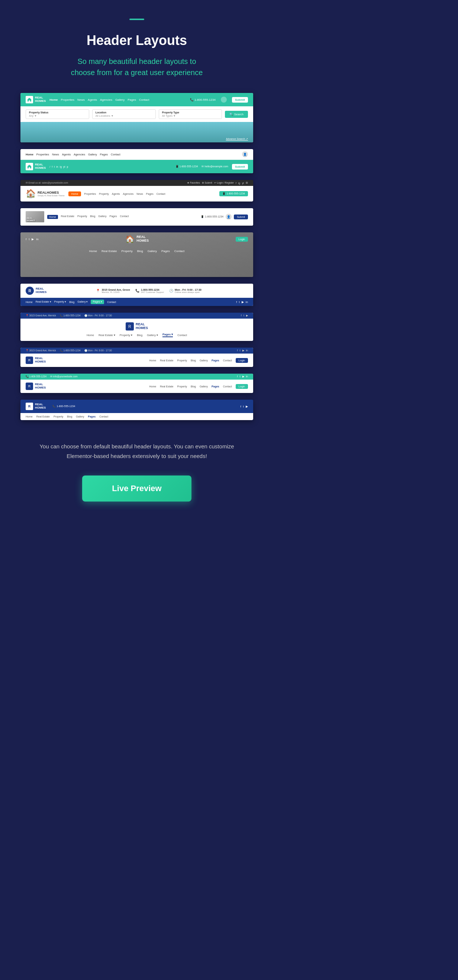 This screenshot has height=980, width=458. What do you see at coordinates (120, 100) in the screenshot?
I see `nav-link-gallery: Gallery` at bounding box center [120, 100].